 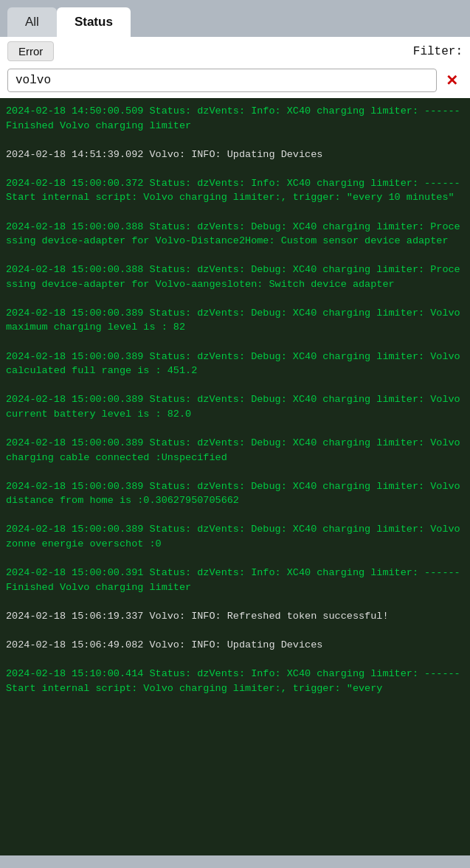 What do you see at coordinates (235, 681) in the screenshot?
I see `log-line: 2024-02-18 15:10:00.414 Status: dzVents:…` at bounding box center [235, 681].